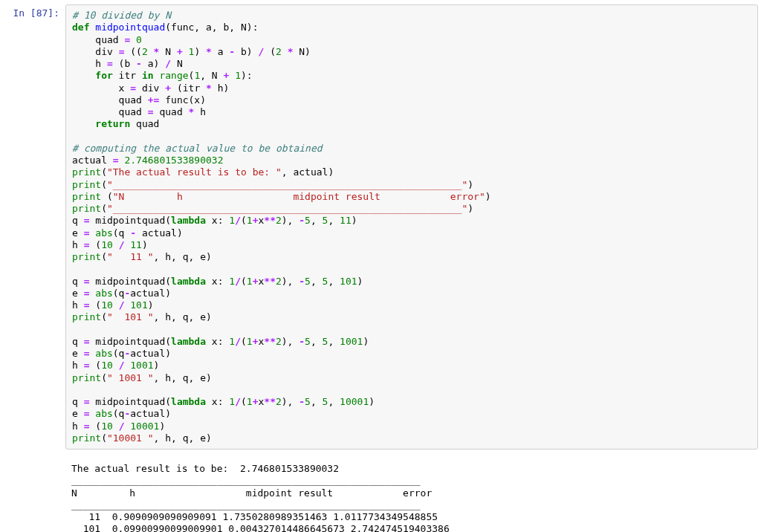 This screenshot has height=532, width=761. I want to click on input-prompt: In [87]:, so click(34, 227).